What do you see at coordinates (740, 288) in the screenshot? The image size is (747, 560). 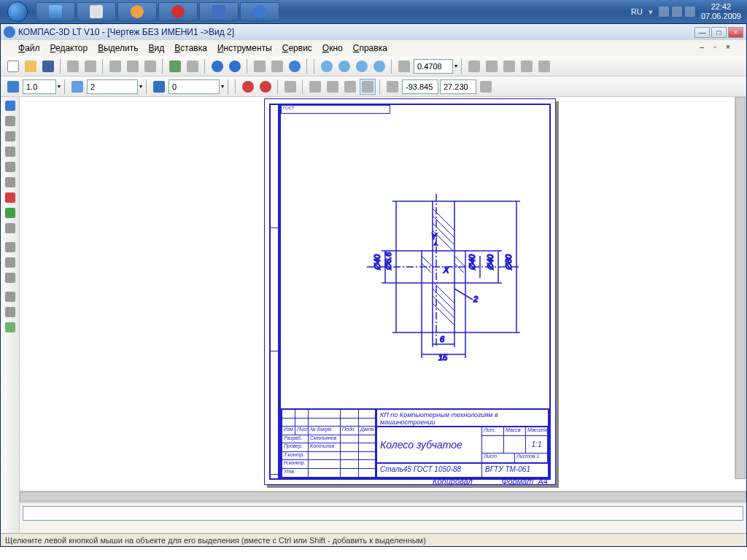 I see `vertical-scrollbar` at bounding box center [740, 288].